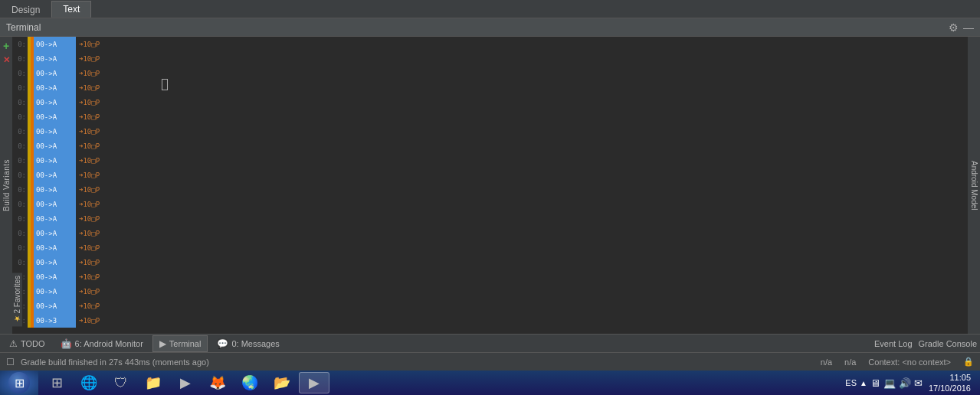 The height and width of the screenshot is (395, 980). What do you see at coordinates (6, 46) in the screenshot?
I see `add-button: +` at bounding box center [6, 46].